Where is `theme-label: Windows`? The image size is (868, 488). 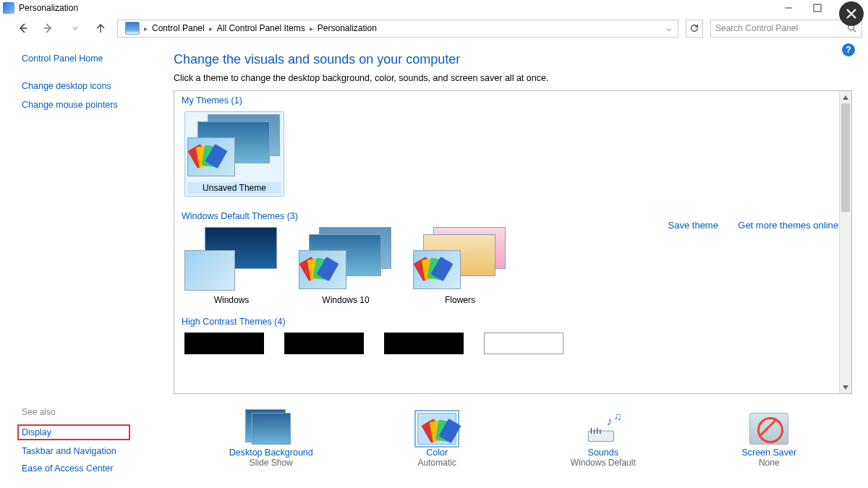 theme-label: Windows is located at coordinates (231, 300).